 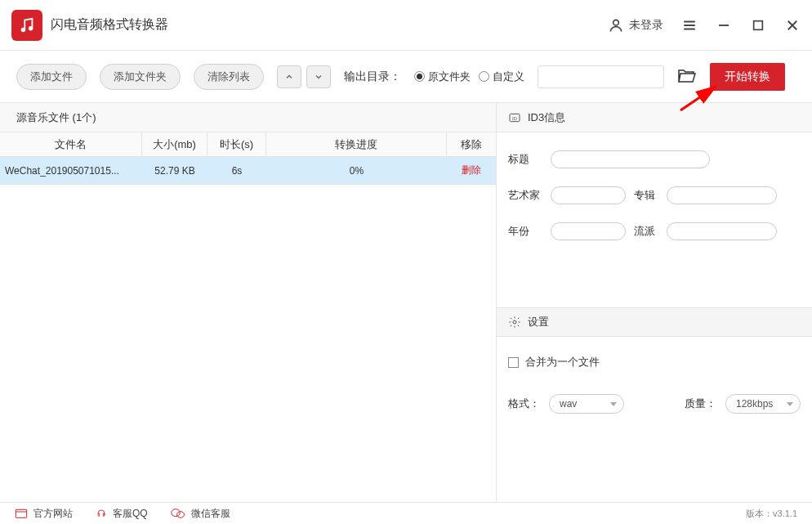 What do you see at coordinates (175, 144) in the screenshot?
I see `col-size-header: 大小(mb)` at bounding box center [175, 144].